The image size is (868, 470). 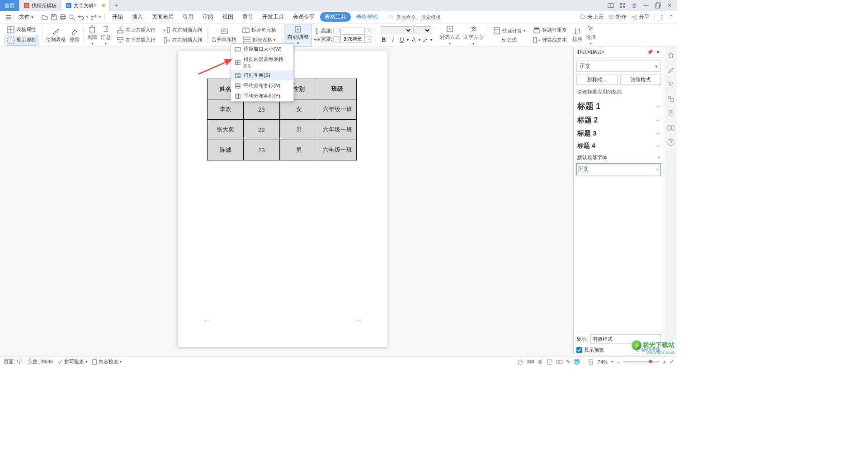 I want to click on zoom-in-button: +, so click(x=665, y=362).